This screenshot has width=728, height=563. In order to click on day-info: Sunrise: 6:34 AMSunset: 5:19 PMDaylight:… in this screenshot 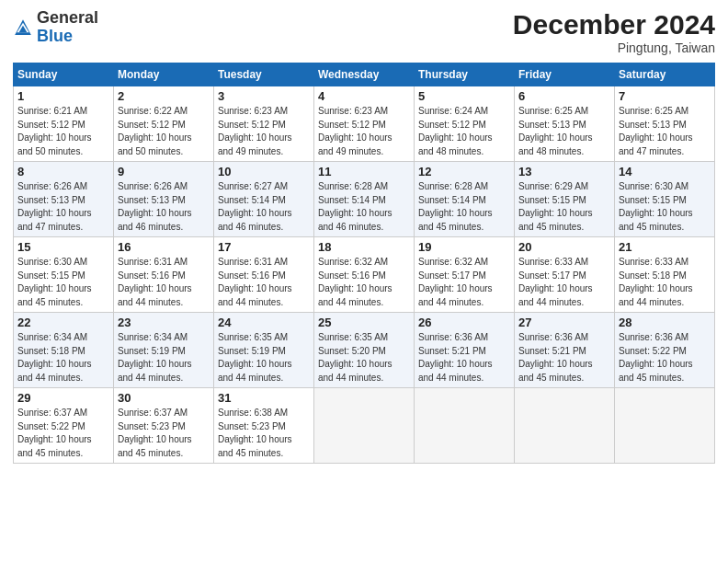, I will do `click(164, 358)`.